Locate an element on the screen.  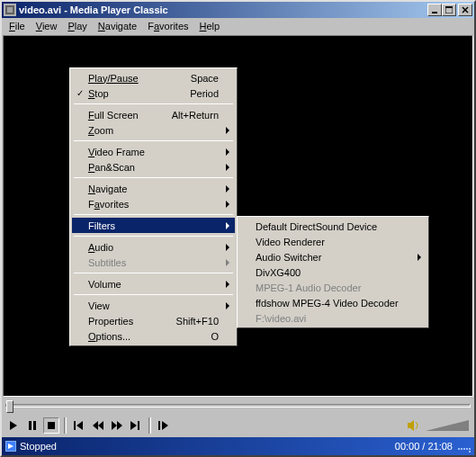
seek-thumb is located at coordinates (10, 407).